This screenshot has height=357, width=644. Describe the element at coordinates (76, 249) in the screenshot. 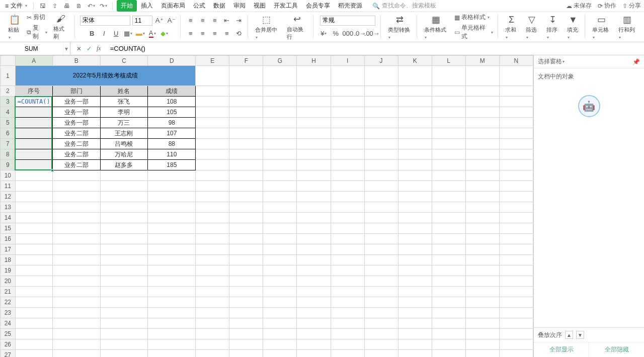

I see `cell-B17` at that location.